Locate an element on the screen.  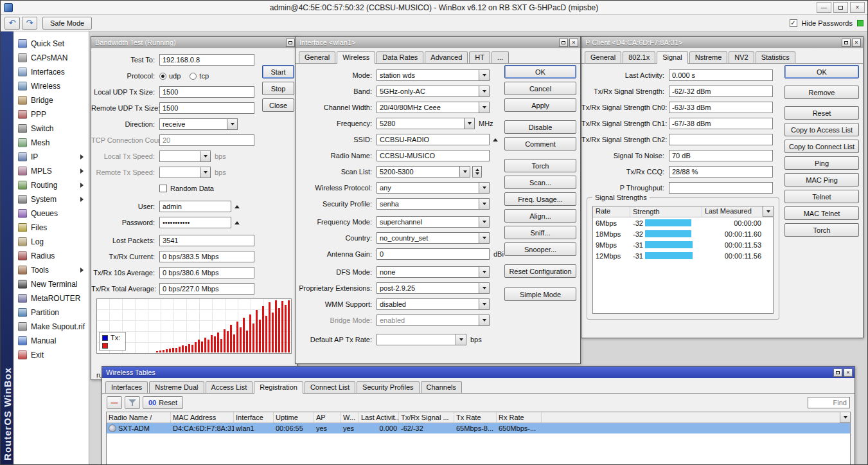
proprietary-extensions-select: post-2.9.25 is located at coordinates (428, 288).